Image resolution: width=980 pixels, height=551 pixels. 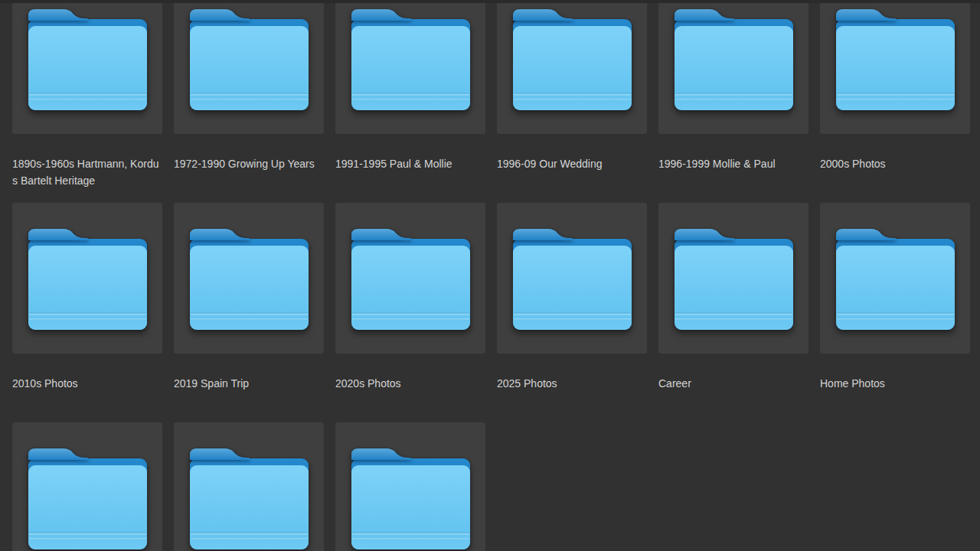 What do you see at coordinates (410, 101) in the screenshot?
I see `folder-item: 1991-1995 Paul & Mollie` at bounding box center [410, 101].